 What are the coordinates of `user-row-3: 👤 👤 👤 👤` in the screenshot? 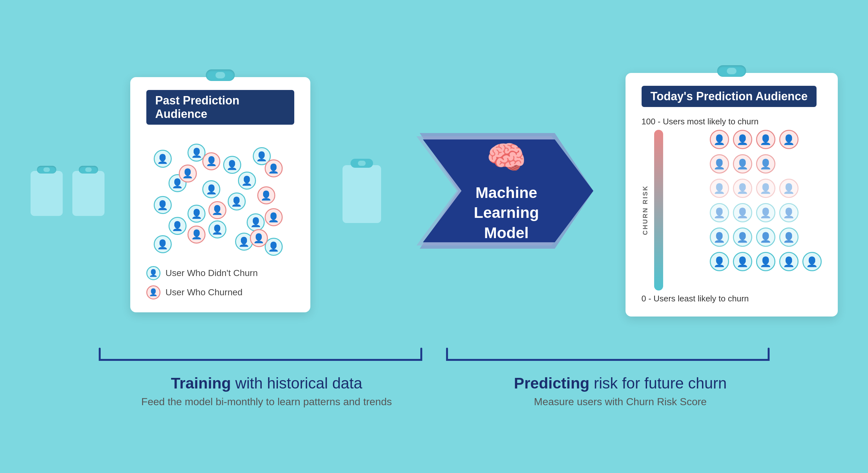 It's located at (766, 189).